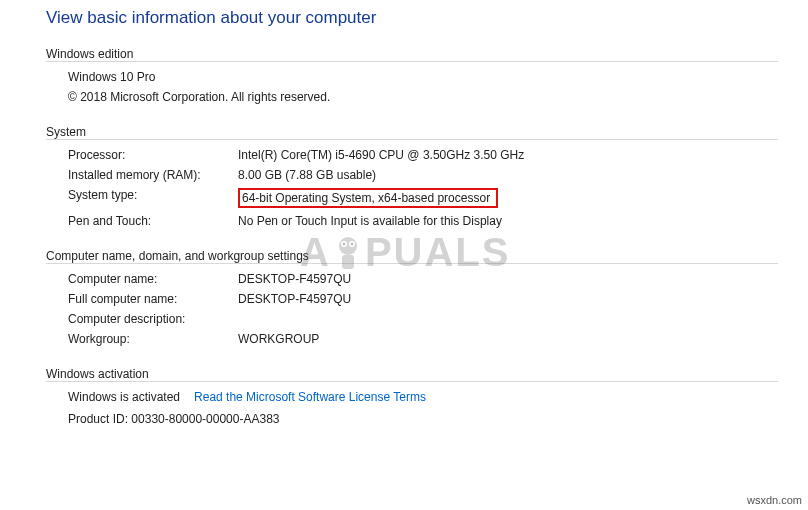 The height and width of the screenshot is (510, 808). Describe the element at coordinates (508, 198) in the screenshot. I see `system-type-value: 64-bit Operating System, x64-based proce…` at that location.